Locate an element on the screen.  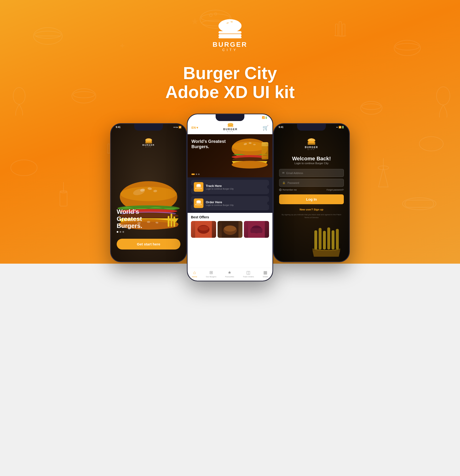
nav-item-track: ◫ Track Orders is located at coordinates (249, 274).